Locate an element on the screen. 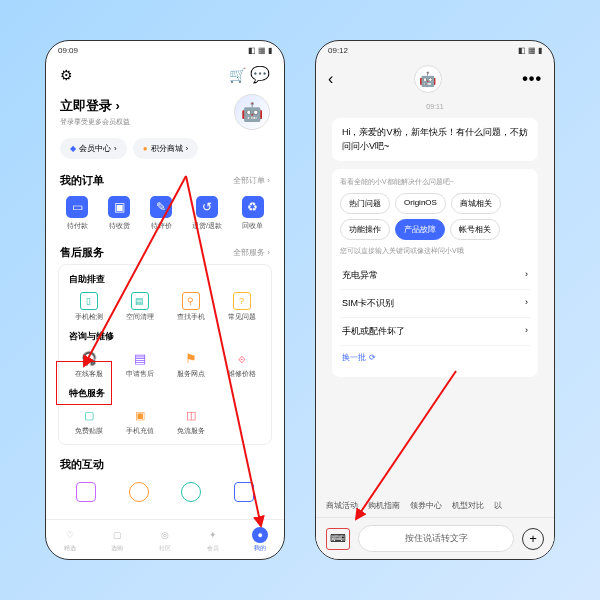 Image resolution: width=600 pixels, height=600 pixels. chat-icon: 💬 is located at coordinates (260, 74).